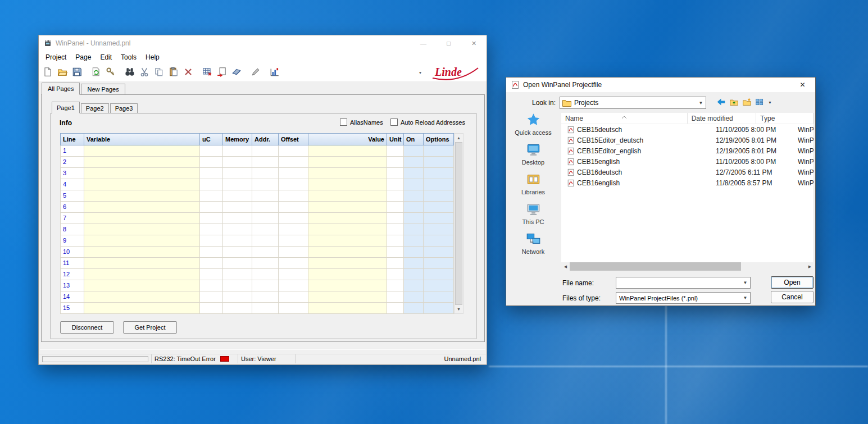 This screenshot has width=868, height=424. What do you see at coordinates (438, 139) in the screenshot?
I see `column-header-options: Options` at bounding box center [438, 139].